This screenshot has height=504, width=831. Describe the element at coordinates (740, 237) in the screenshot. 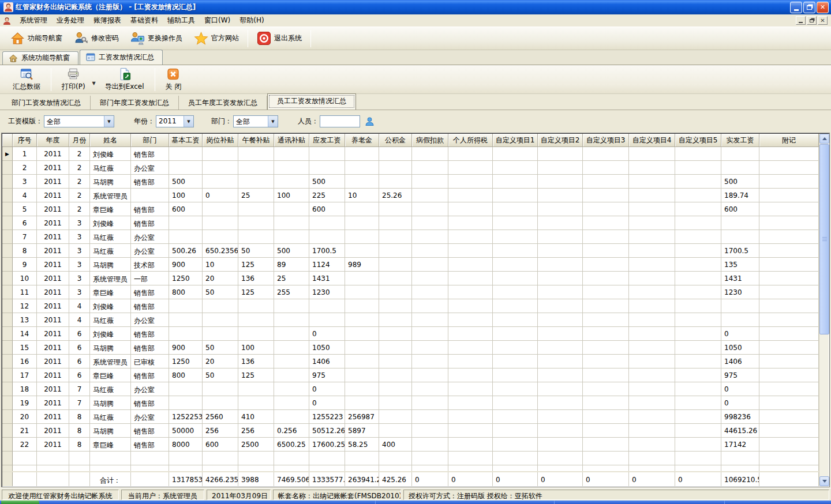

I see `cell-net` at that location.